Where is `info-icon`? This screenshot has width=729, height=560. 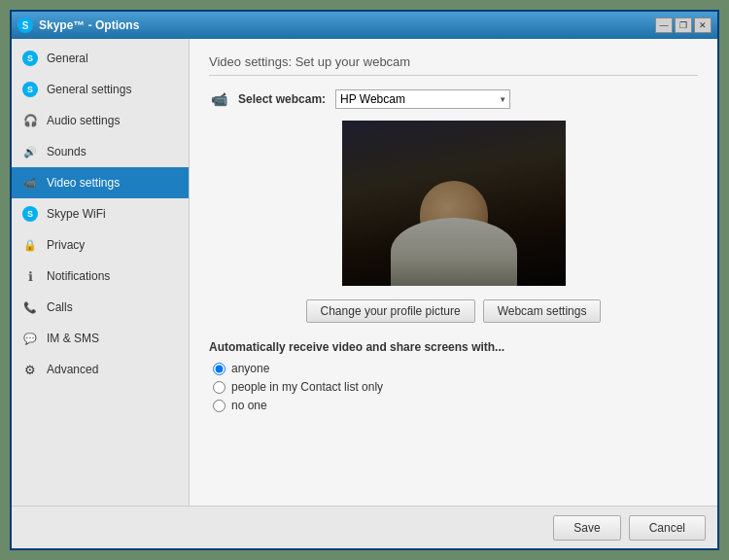 info-icon is located at coordinates (30, 276).